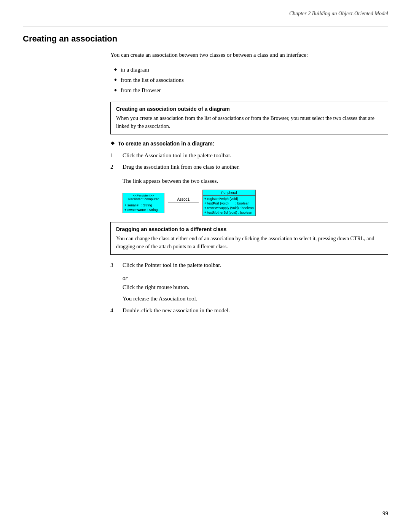 This screenshot has height=532, width=411. Describe the element at coordinates (249, 265) in the screenshot. I see `numbered-steps-2: 3 Click the Pointer tool in the palette …` at that location.